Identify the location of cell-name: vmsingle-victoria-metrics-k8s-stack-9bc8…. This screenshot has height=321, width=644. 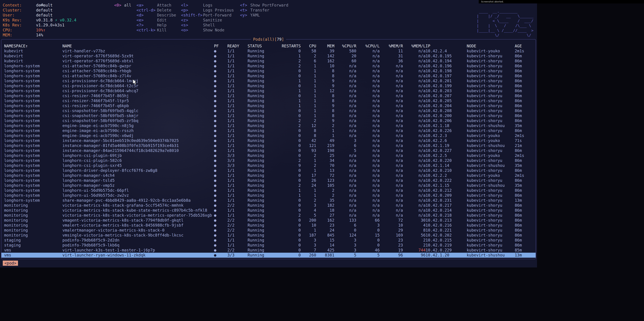
(138, 235).